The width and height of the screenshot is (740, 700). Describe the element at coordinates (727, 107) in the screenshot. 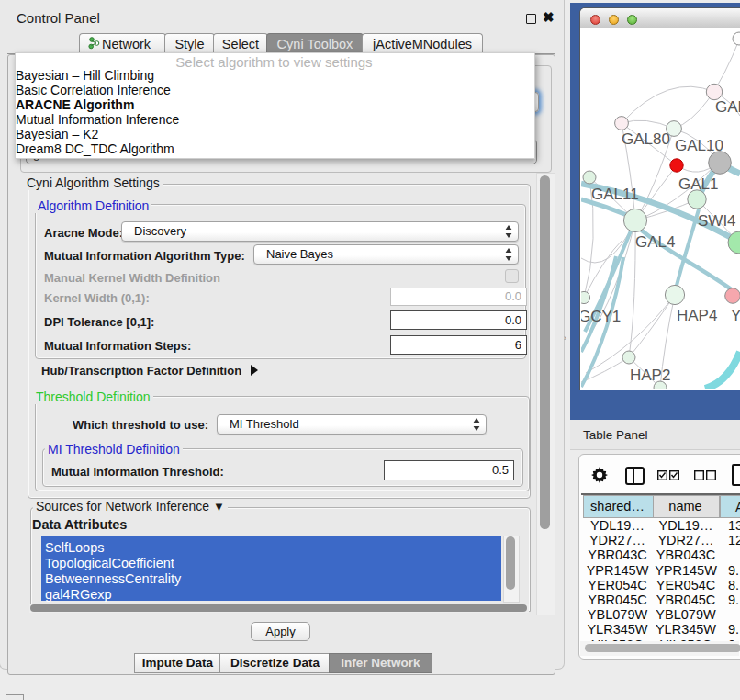

I see `svg-text: GAL7` at that location.